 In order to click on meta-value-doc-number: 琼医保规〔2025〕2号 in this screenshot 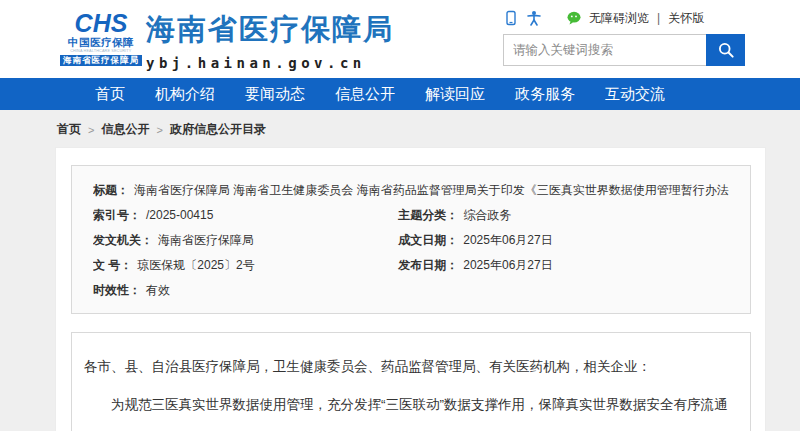, I will do `click(196, 266)`.